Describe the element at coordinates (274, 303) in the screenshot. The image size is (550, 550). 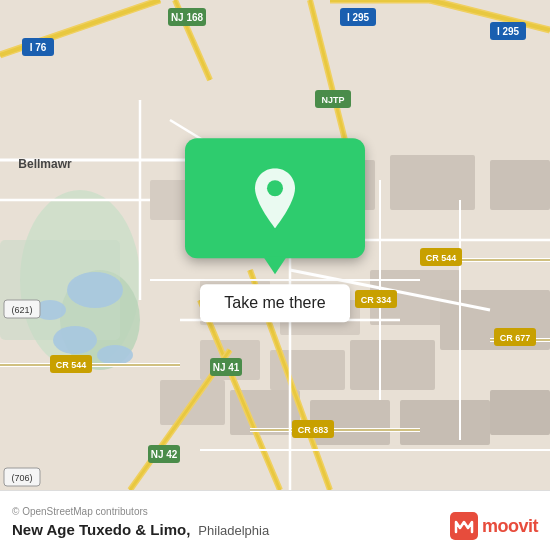
I see `take-me-there-button: Take me there` at that location.